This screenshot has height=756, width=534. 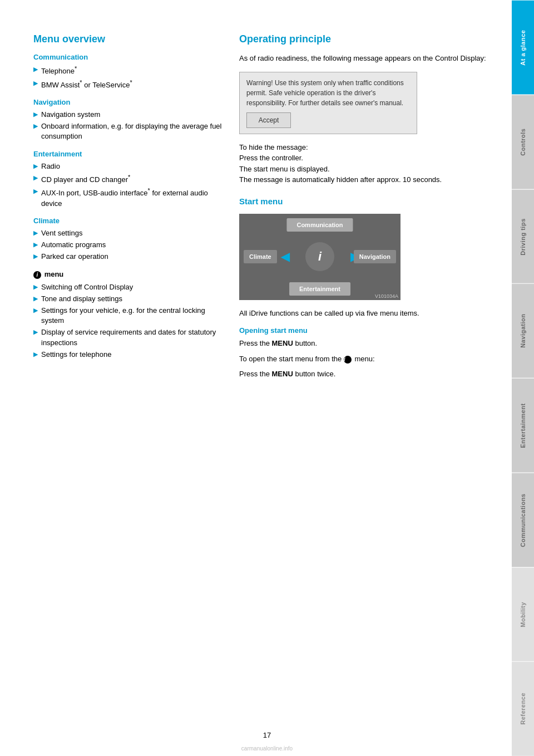 What do you see at coordinates (128, 233) in the screenshot?
I see `list-item: ▶ Vent settings` at bounding box center [128, 233].